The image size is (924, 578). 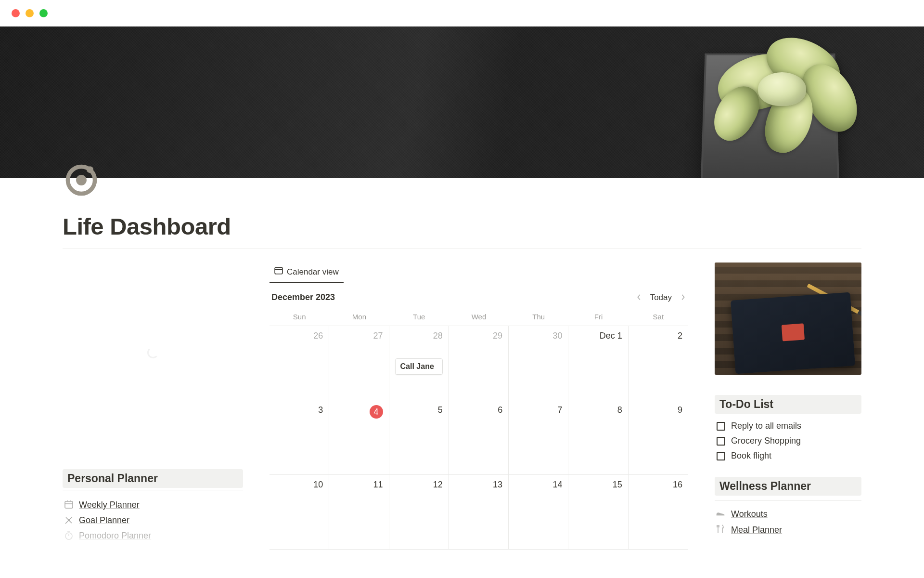 What do you see at coordinates (721, 530) in the screenshot?
I see `utensils-icon` at bounding box center [721, 530].